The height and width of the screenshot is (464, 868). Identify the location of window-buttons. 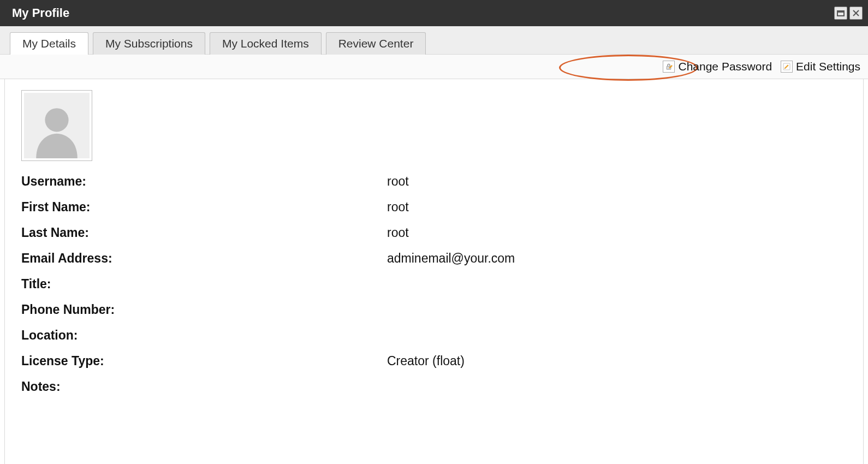
(848, 13).